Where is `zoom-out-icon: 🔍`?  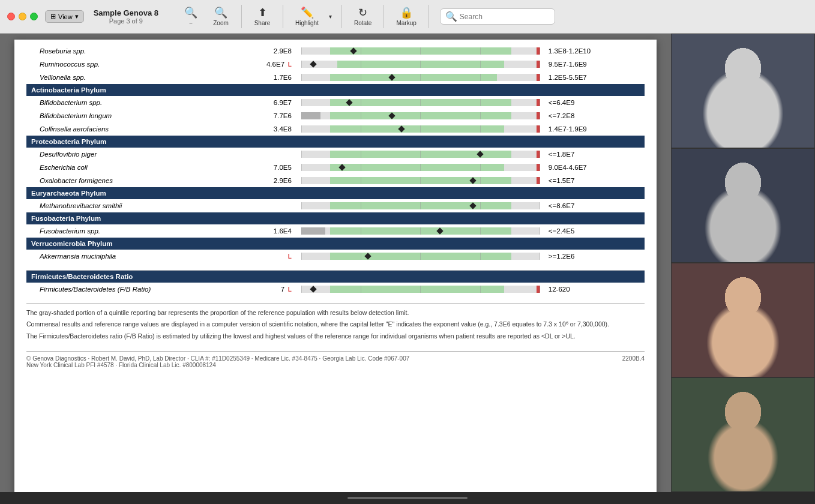 zoom-out-icon: 🔍 is located at coordinates (191, 13).